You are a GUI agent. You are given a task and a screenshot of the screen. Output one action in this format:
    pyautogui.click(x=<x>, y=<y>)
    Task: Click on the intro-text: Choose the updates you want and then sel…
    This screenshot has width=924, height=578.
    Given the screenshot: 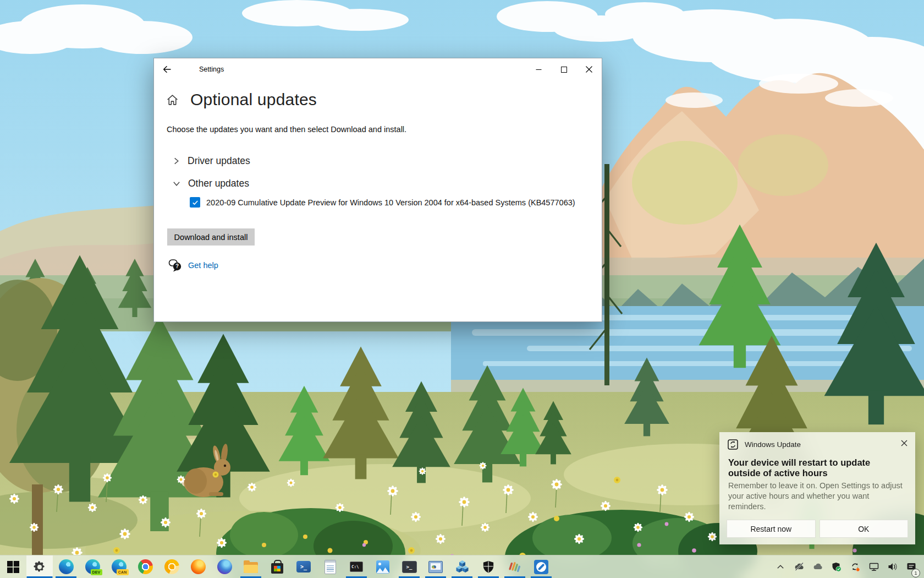 What is the action you would take?
    pyautogui.click(x=287, y=129)
    